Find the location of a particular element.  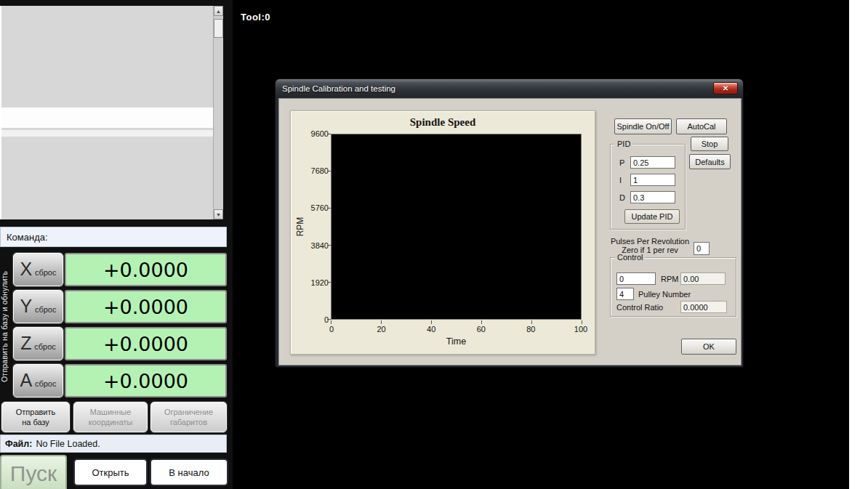

autocal-button: AutoCal is located at coordinates (702, 126).